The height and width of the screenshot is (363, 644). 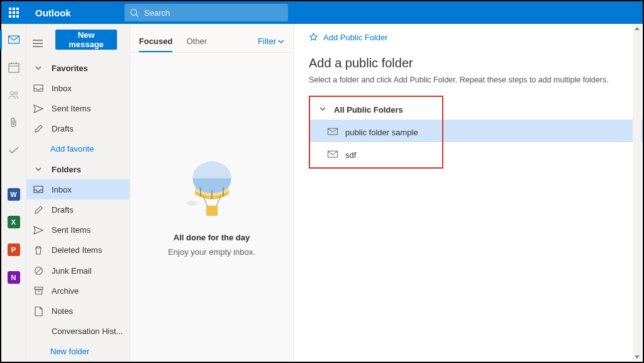 I want to click on folder-sent: Sent Items, so click(x=78, y=230).